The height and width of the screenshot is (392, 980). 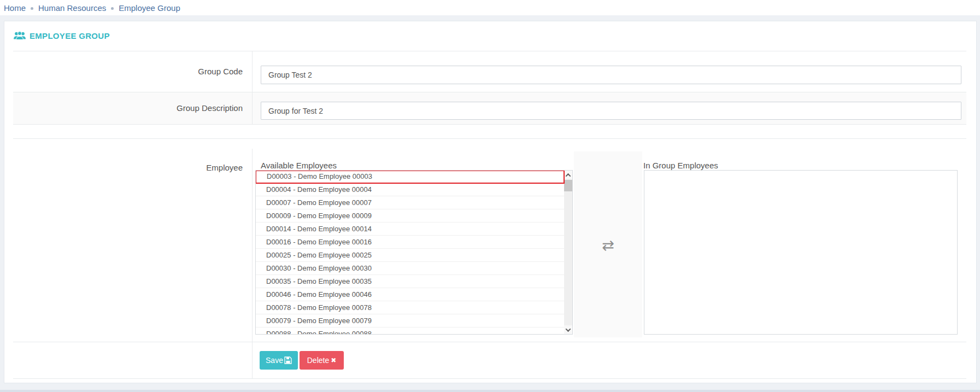 I want to click on scroll-up-icon, so click(x=568, y=175).